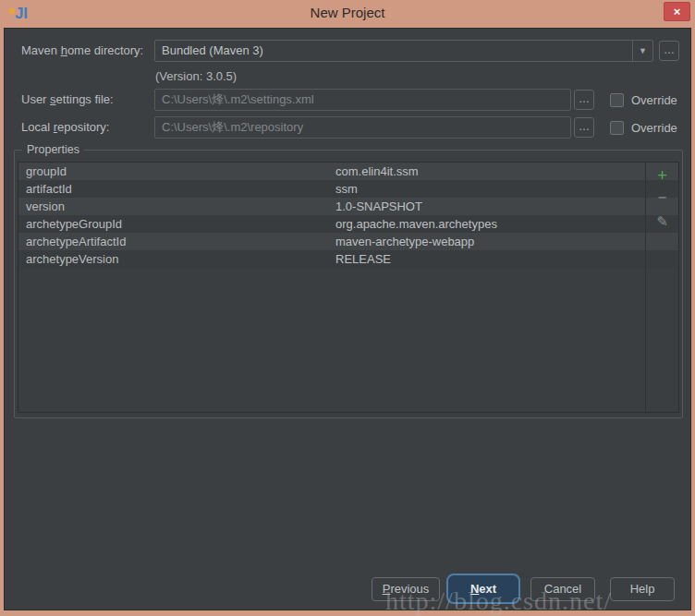 Image resolution: width=695 pixels, height=616 pixels. I want to click on help-button: Help, so click(642, 589).